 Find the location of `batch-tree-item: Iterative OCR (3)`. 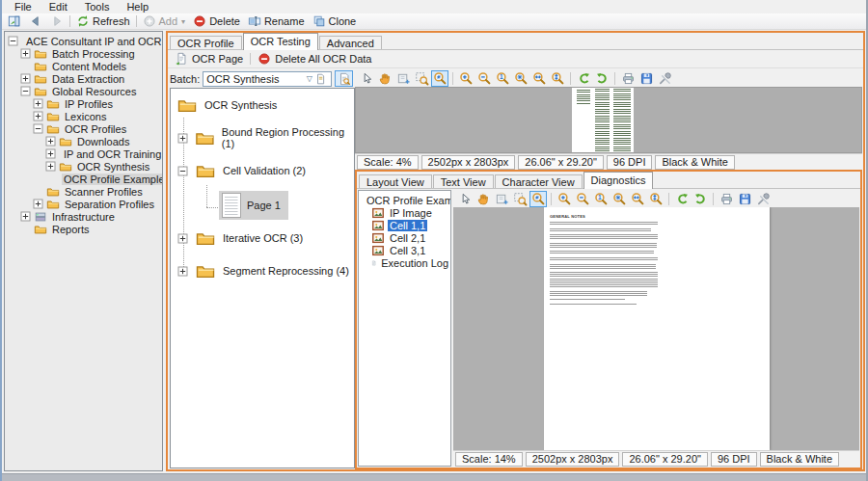

batch-tree-item: Iterative OCR (3) is located at coordinates (262, 238).